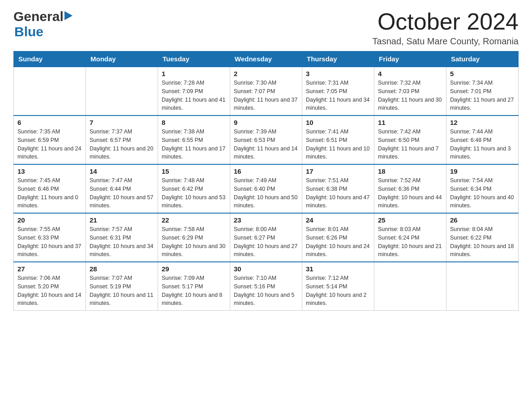 This screenshot has width=532, height=411. What do you see at coordinates (266, 237) in the screenshot?
I see `calendar-day-cell: 23Sunrise: 8:00 AMSunset: 6:27 PMDayligh…` at bounding box center [266, 237].